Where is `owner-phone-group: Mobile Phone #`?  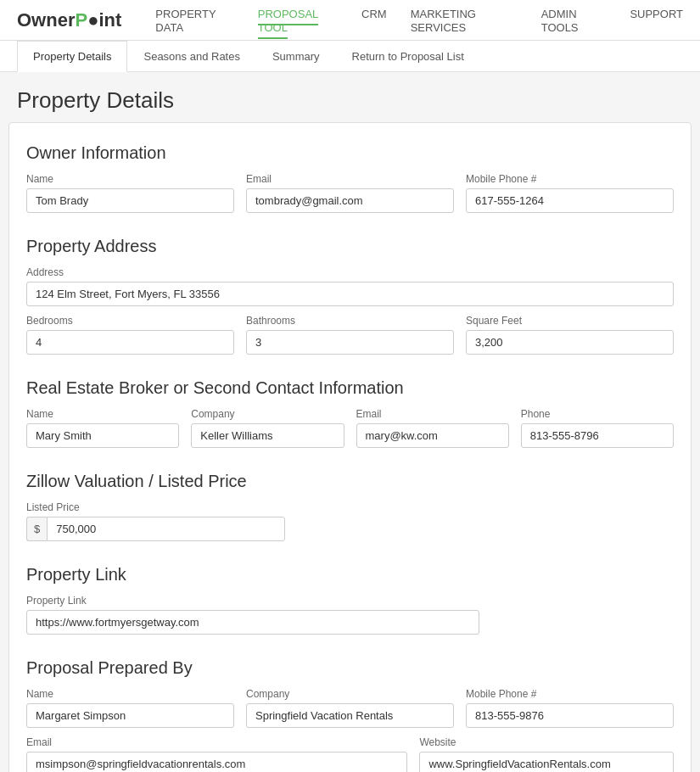
owner-phone-group: Mobile Phone # is located at coordinates (570, 193).